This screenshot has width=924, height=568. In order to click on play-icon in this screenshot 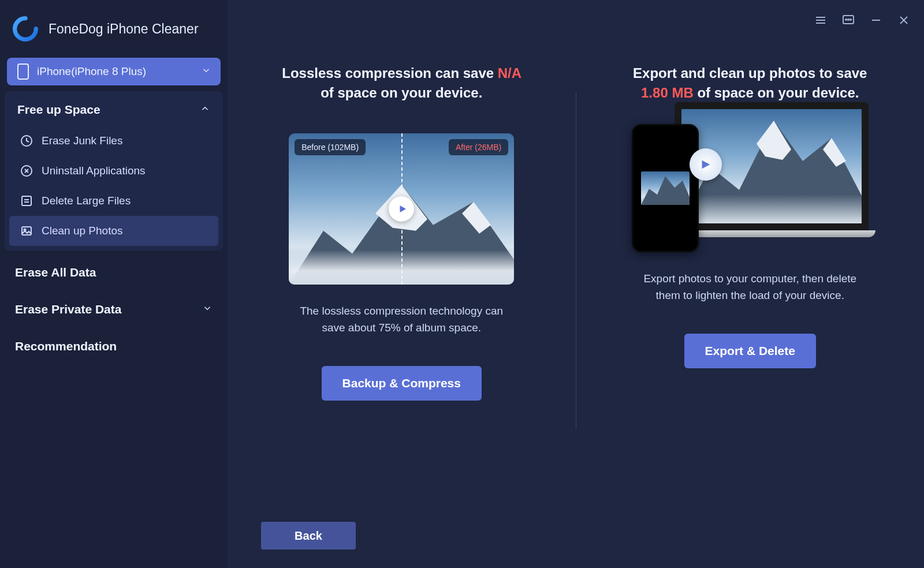, I will do `click(401, 209)`.